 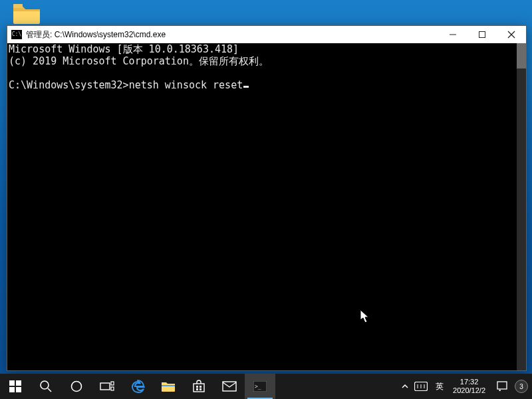 What do you see at coordinates (511, 35) in the screenshot?
I see `close-button` at bounding box center [511, 35].